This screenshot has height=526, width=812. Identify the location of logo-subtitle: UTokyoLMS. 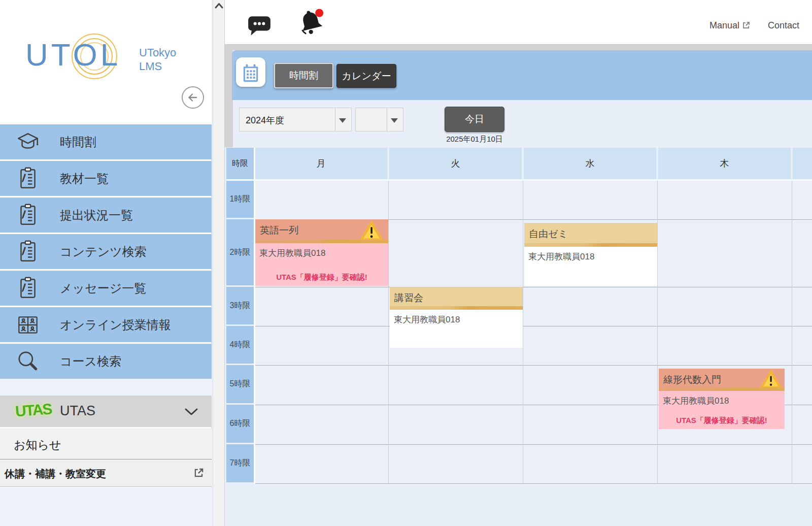
(157, 59).